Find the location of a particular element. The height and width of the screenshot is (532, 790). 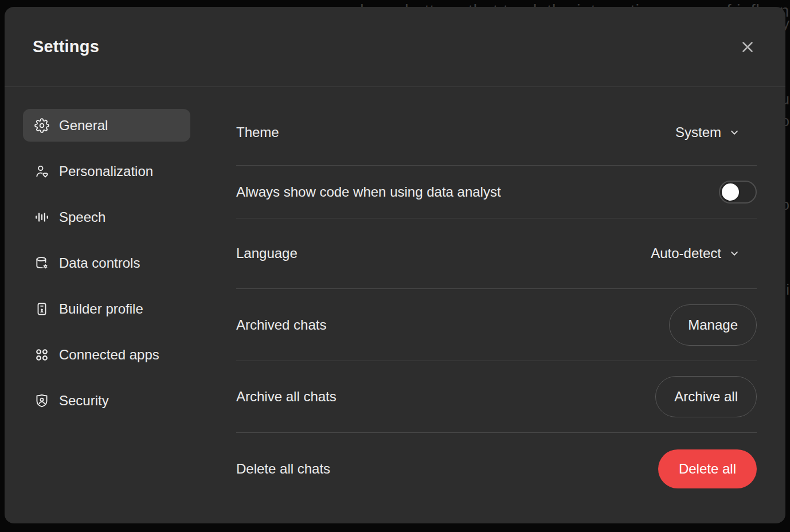

language-dropdown: Auto-detect is located at coordinates (696, 253).